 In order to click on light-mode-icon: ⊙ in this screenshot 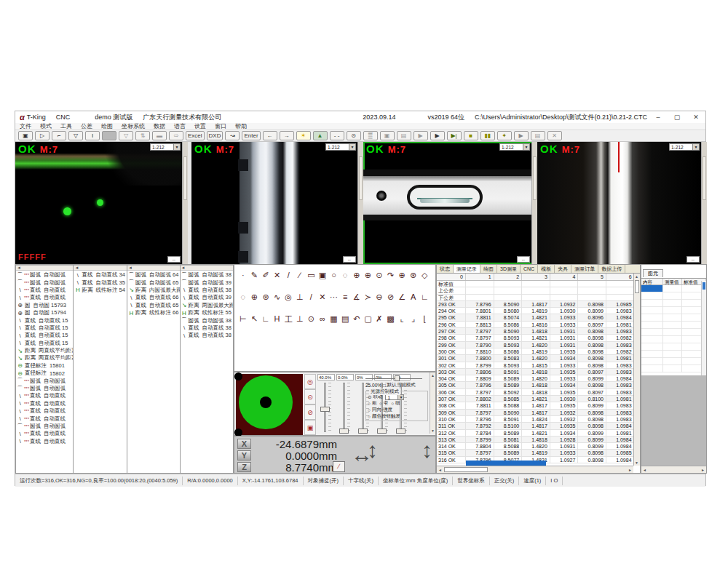, I will do `click(310, 397)`.